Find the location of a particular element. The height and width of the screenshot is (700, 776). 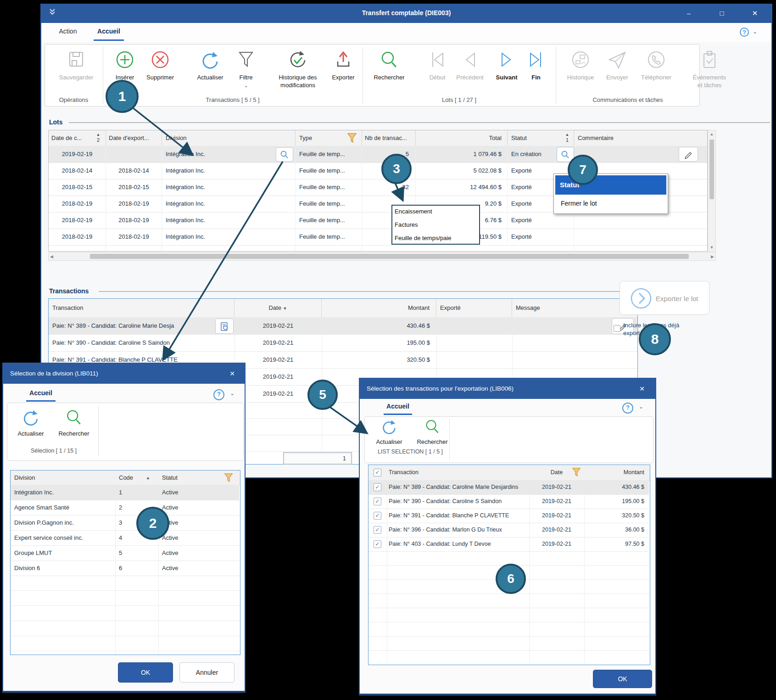

lot-row-clipped: 2018-02-192018-02-19 Intégration Inc.Feu… is located at coordinates (378, 248).